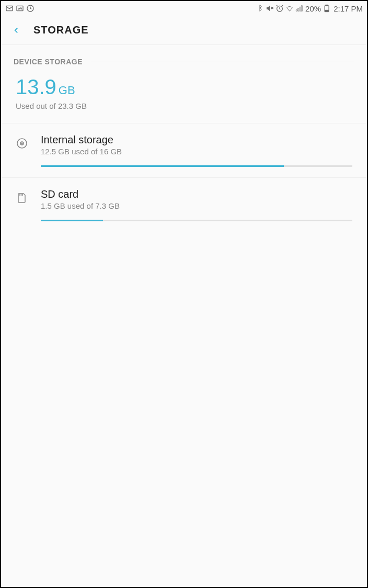 The height and width of the screenshot is (588, 368). Describe the element at coordinates (280, 8) in the screenshot. I see `alarm-icon` at that location.